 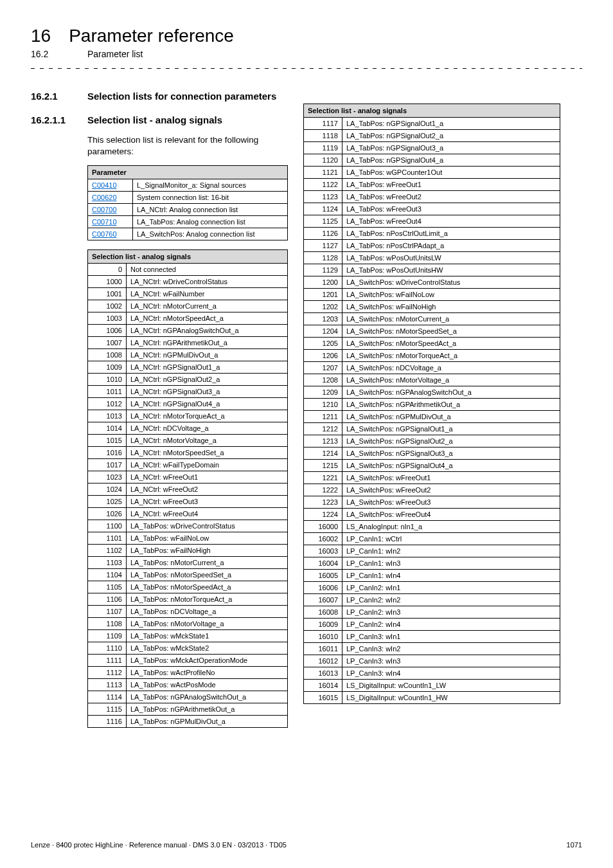 I want to click on table-row: 1208LA_SwitchPos: nMotorVoltage_a, so click(x=432, y=381).